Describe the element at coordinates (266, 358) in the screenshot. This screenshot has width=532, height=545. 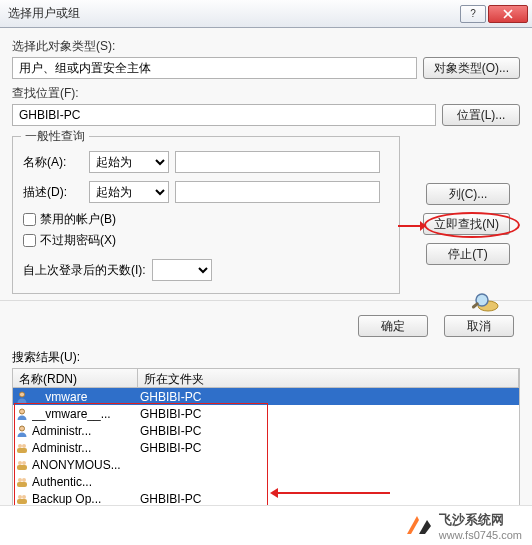
I see `results-label: 搜索结果(U):` at that location.